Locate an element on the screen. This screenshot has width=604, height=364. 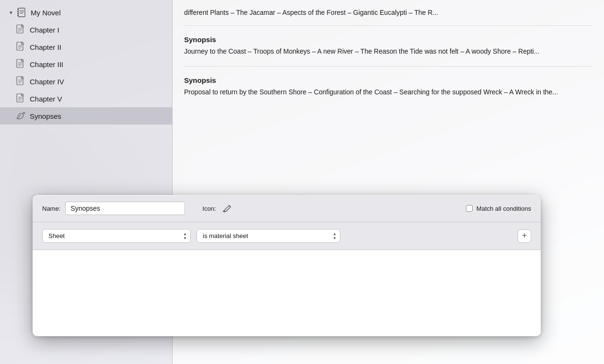
name-input is located at coordinates (125, 208).